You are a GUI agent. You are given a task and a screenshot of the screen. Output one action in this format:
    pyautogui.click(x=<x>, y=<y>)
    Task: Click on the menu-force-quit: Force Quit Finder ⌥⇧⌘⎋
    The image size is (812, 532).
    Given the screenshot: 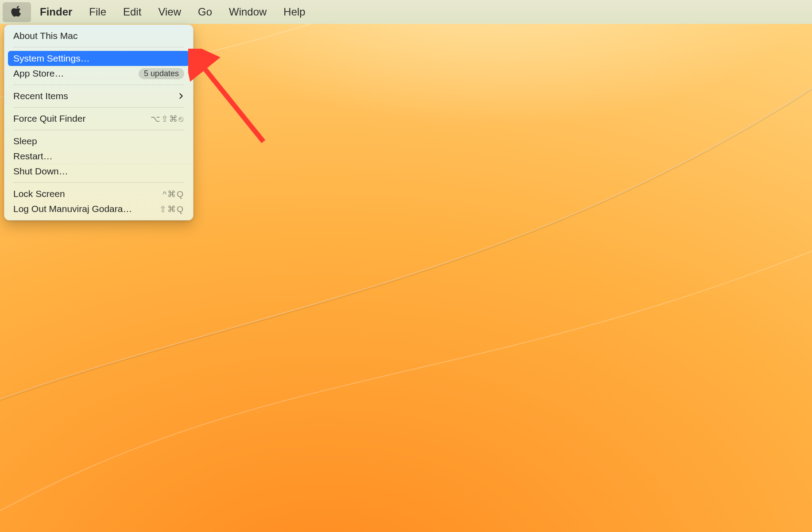 What is the action you would take?
    pyautogui.click(x=99, y=119)
    